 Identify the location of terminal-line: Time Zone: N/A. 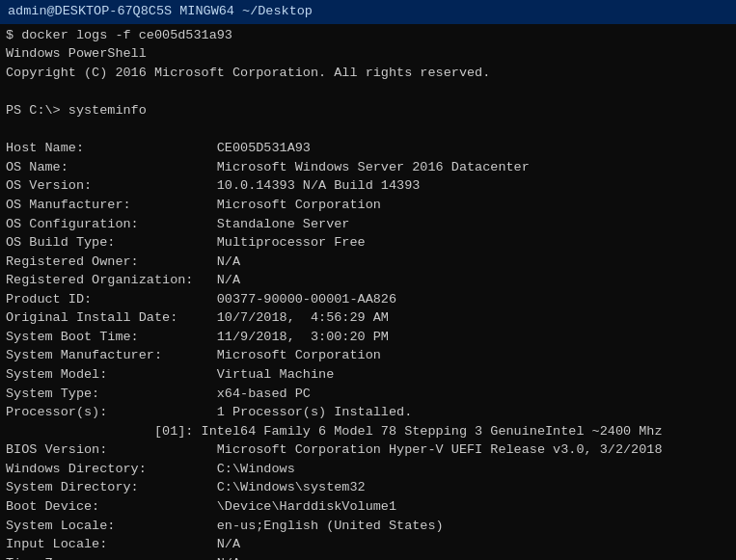
(368, 557).